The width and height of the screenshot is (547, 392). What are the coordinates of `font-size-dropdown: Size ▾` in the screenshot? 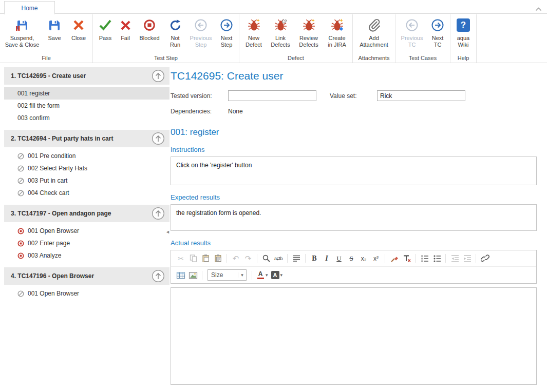 It's located at (227, 275).